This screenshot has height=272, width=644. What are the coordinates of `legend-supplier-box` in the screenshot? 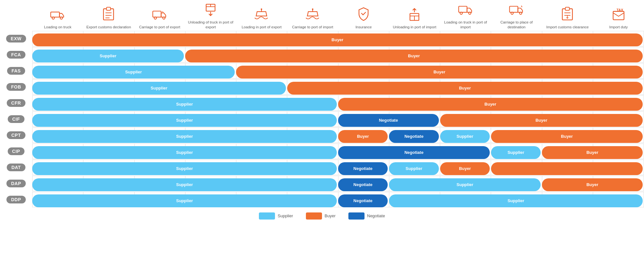 It's located at (267, 216).